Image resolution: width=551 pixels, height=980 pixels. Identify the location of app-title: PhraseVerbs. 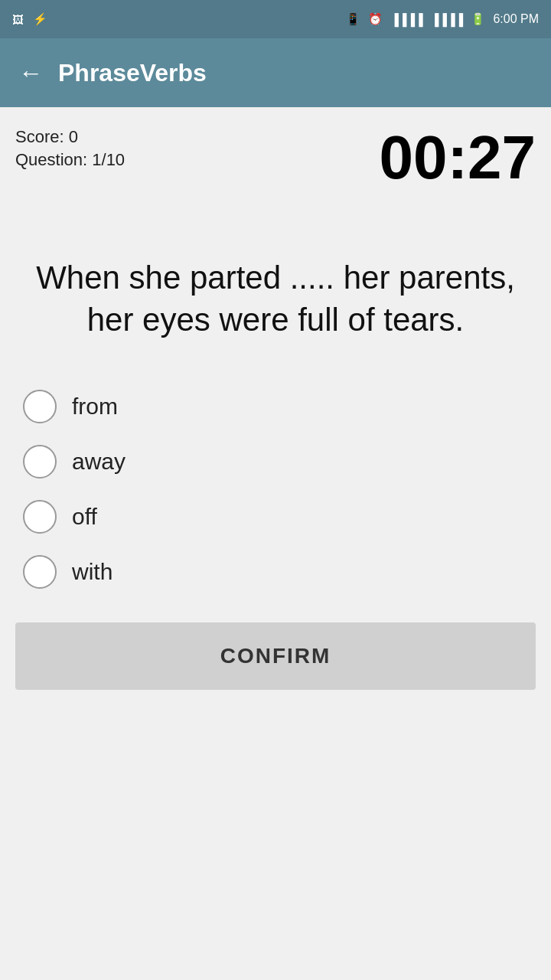
(132, 74).